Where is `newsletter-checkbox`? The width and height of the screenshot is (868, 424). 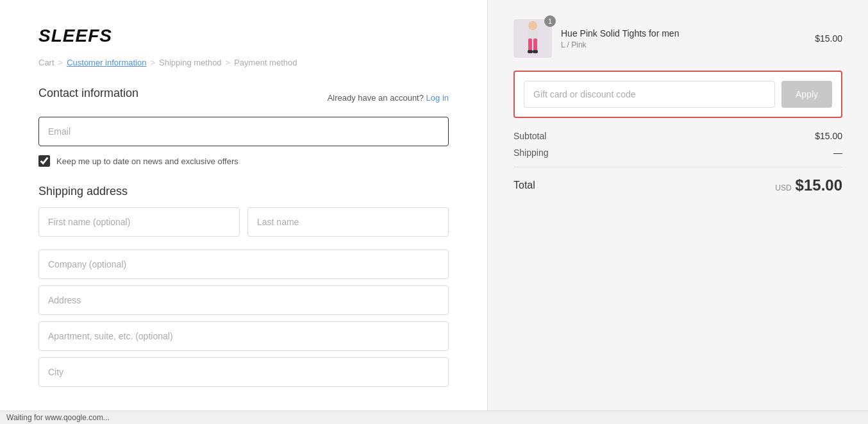
newsletter-checkbox is located at coordinates (44, 161).